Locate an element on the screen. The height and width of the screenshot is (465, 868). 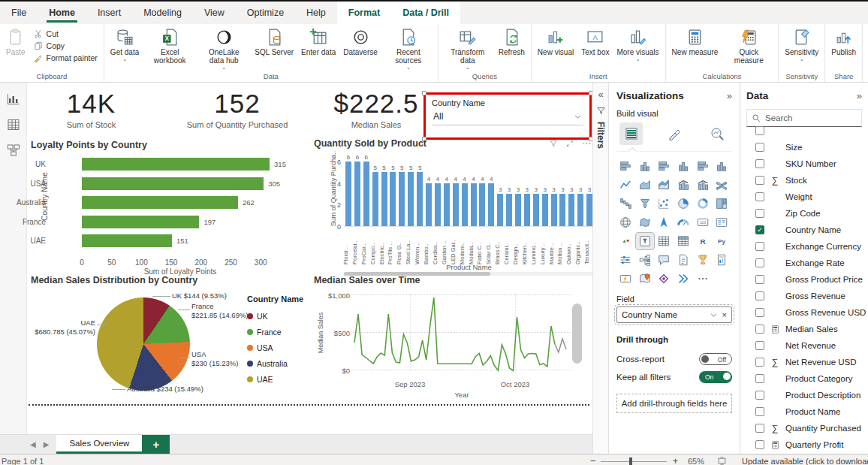
visual-type-filled-map-icon is located at coordinates (645, 222).